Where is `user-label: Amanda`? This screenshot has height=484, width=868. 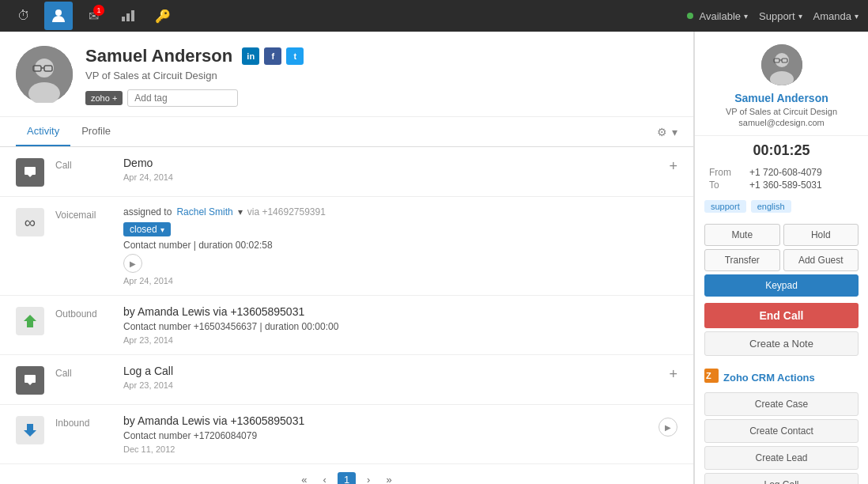
user-label: Amanda is located at coordinates (832, 16).